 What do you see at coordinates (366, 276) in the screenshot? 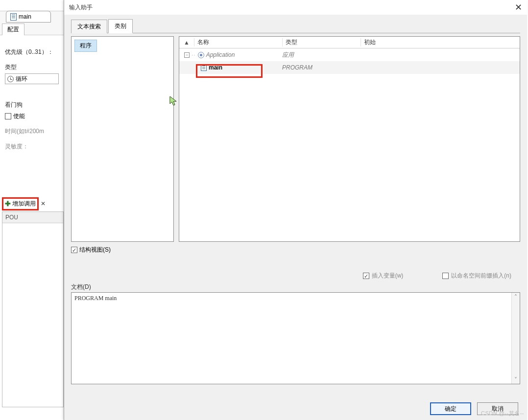
I see `insert-variable-checkbox` at bounding box center [366, 276].